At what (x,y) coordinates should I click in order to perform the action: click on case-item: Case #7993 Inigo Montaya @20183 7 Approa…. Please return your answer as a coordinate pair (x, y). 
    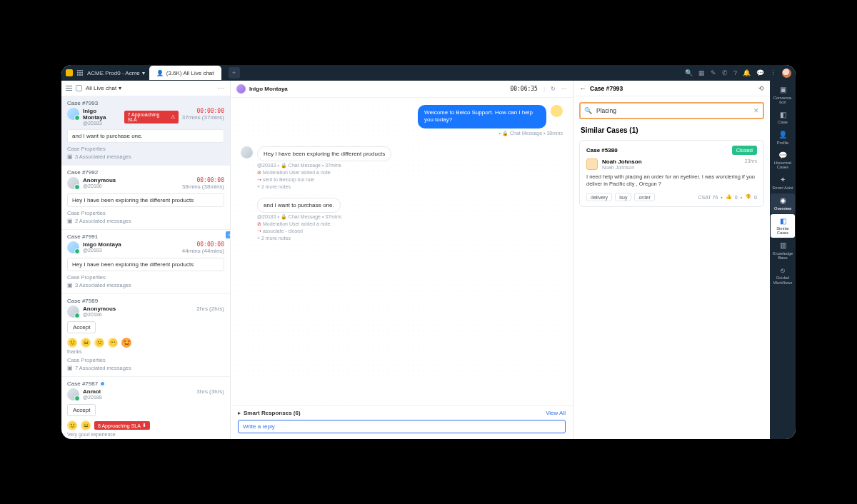
    Looking at the image, I should click on (146, 131).